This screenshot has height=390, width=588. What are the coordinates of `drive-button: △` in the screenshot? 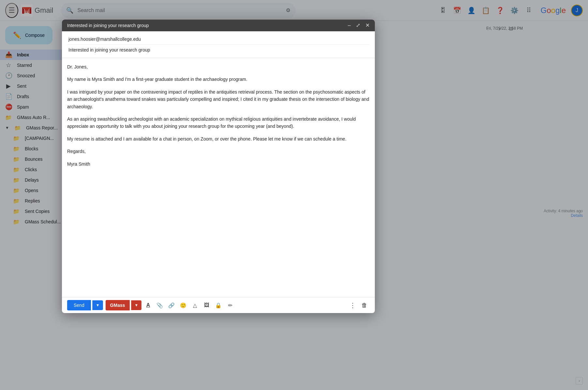 It's located at (195, 305).